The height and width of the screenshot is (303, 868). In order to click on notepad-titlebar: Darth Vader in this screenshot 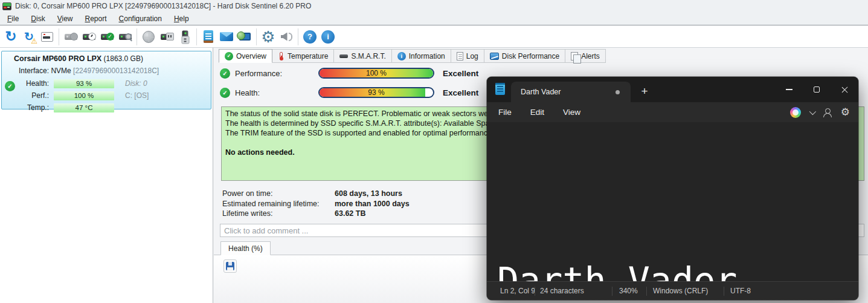, I will do `click(673, 90)`.